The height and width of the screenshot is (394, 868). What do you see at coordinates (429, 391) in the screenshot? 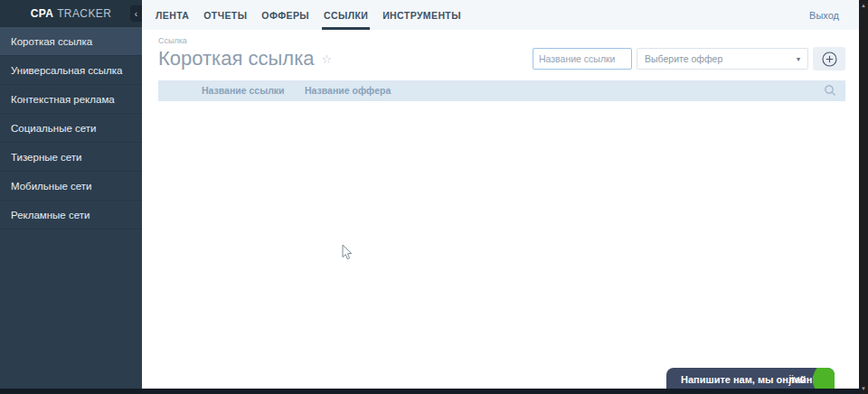
I see `bottom-window-edge` at bounding box center [429, 391].